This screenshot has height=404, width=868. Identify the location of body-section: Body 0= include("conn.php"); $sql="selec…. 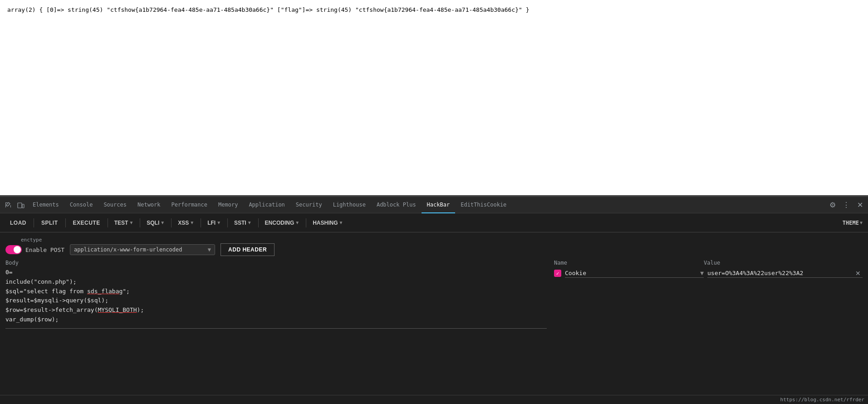
(276, 294).